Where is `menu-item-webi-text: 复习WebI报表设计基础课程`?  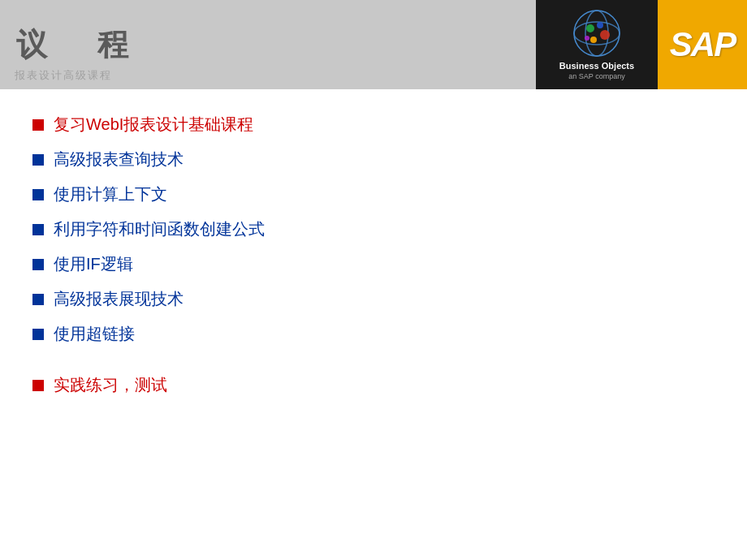 menu-item-webi-text: 复习WebI报表设计基础课程 is located at coordinates (153, 125).